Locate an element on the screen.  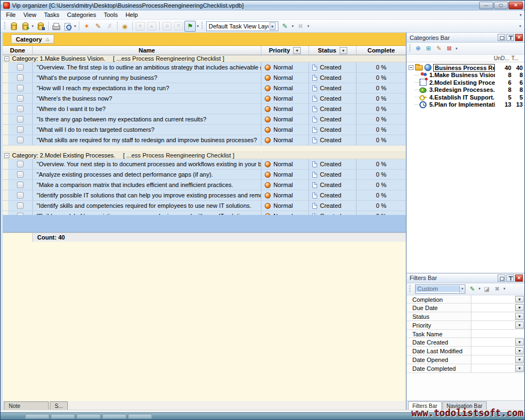
column-header-undone: UnD... is located at coordinates (503, 58).